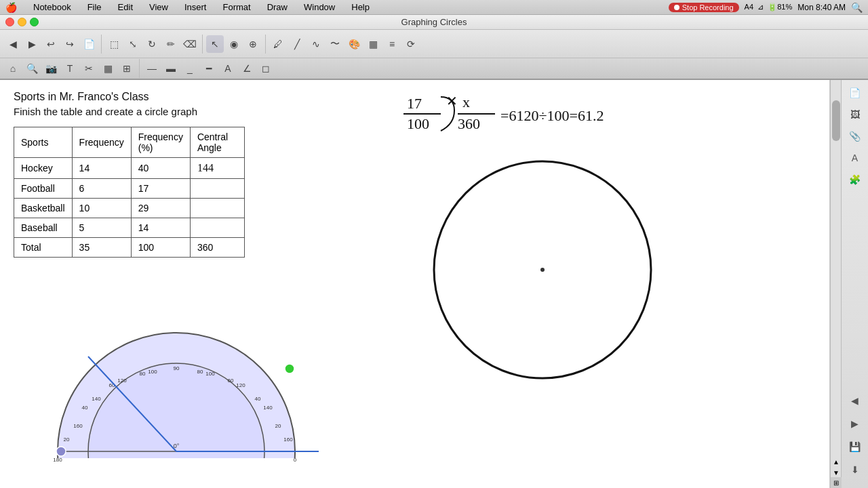 The height and width of the screenshot is (488, 868). I want to click on undo-button: ↩, so click(51, 44).